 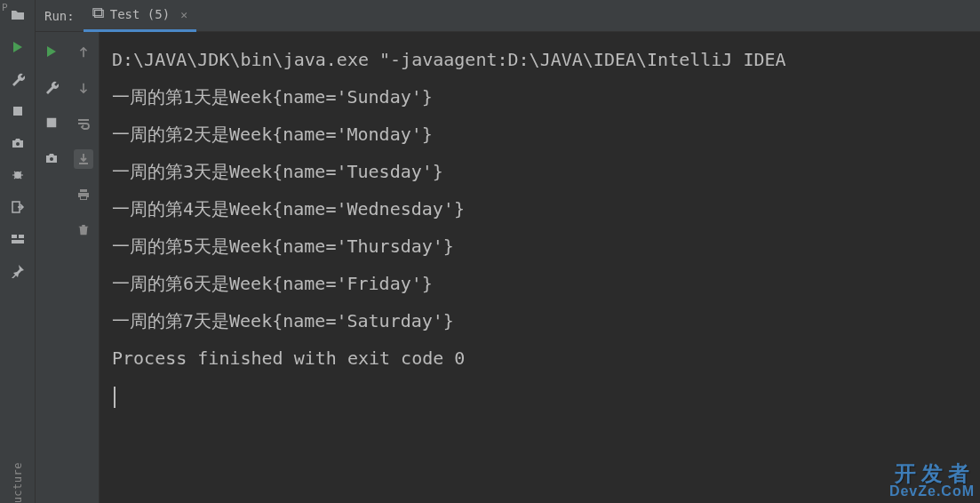 I want to click on trash-icon, so click(x=84, y=230).